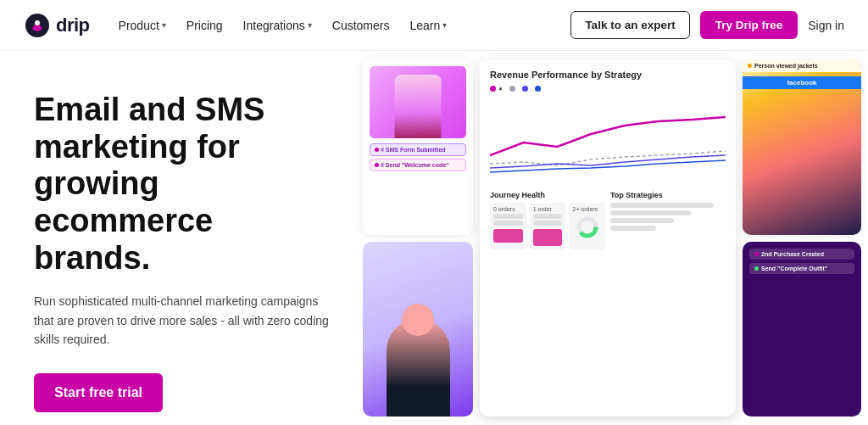 The width and height of the screenshot is (868, 425). I want to click on person-silhouette, so click(419, 368).